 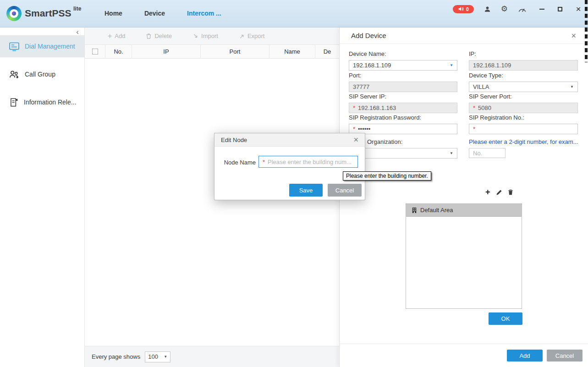 I want to click on titlebar: SmartPSS lite Home Device Intercom ... 0…, so click(x=294, y=14).